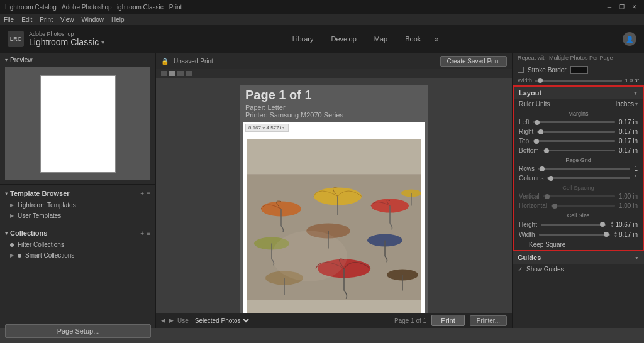 The width and height of the screenshot is (644, 343). What do you see at coordinates (26, 20) in the screenshot?
I see `menu-edit: Edit` at bounding box center [26, 20].